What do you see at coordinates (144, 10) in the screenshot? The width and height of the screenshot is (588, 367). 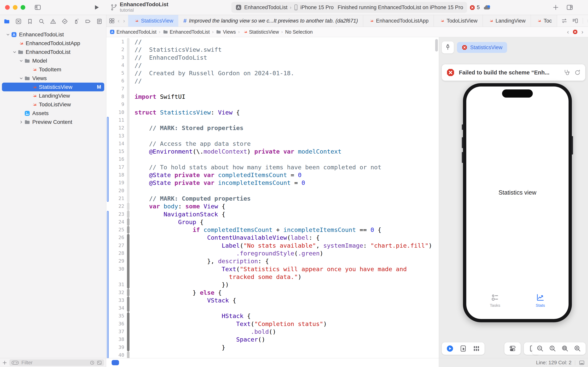 I see `project-branch: tutorial` at bounding box center [144, 10].